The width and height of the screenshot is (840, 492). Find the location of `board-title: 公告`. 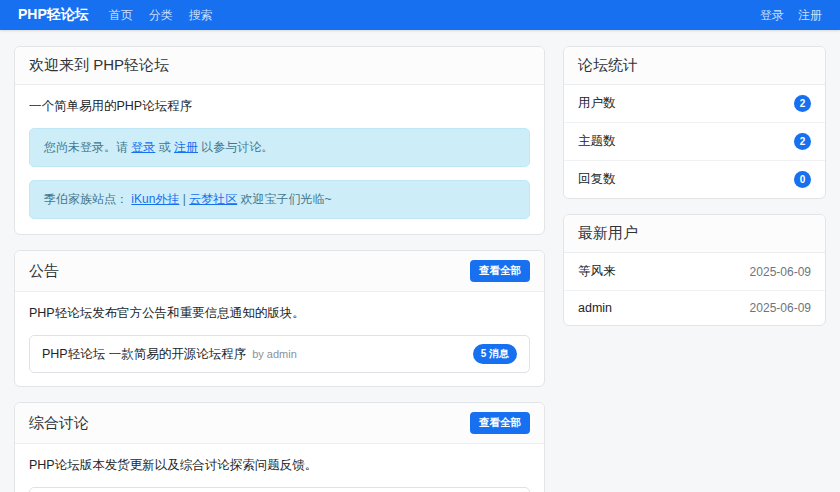

board-title: 公告 is located at coordinates (44, 272).